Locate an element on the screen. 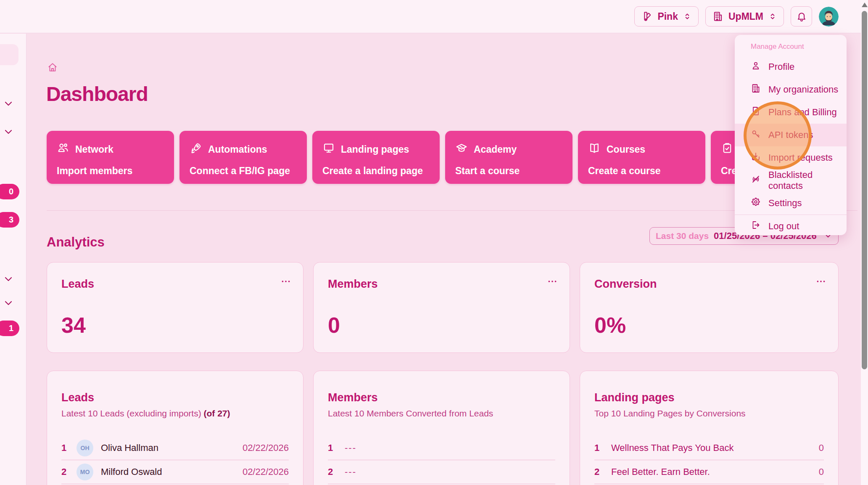  stat-title: Conversion is located at coordinates (709, 284).